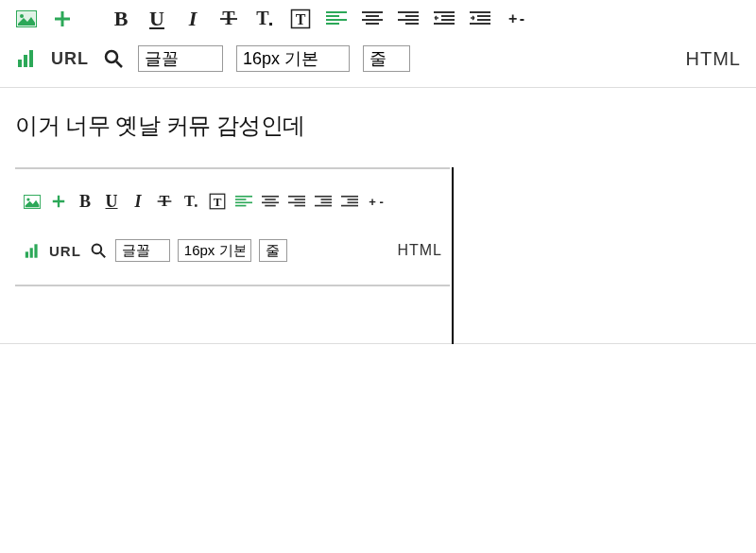 The width and height of the screenshot is (756, 553). I want to click on editor-toolbar-row2: URL HTML, so click(378, 59).